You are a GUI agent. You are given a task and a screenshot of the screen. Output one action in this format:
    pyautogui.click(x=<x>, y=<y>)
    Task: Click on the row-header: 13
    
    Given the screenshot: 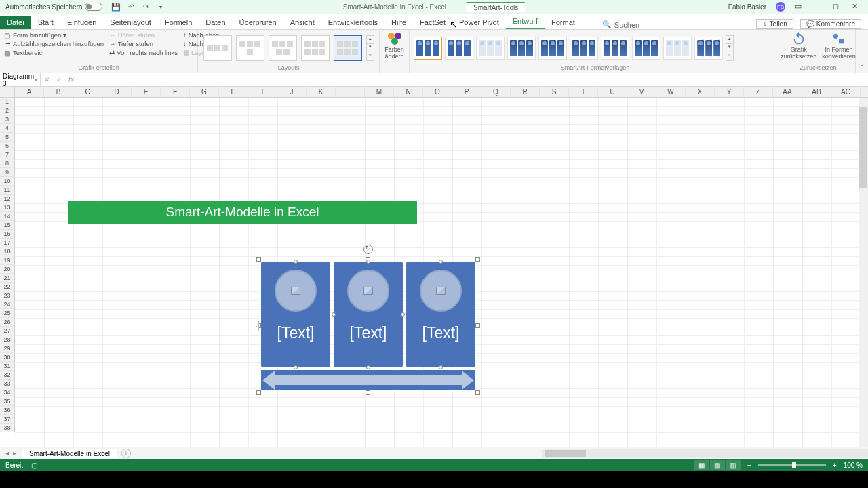 What is the action you would take?
    pyautogui.click(x=7, y=207)
    